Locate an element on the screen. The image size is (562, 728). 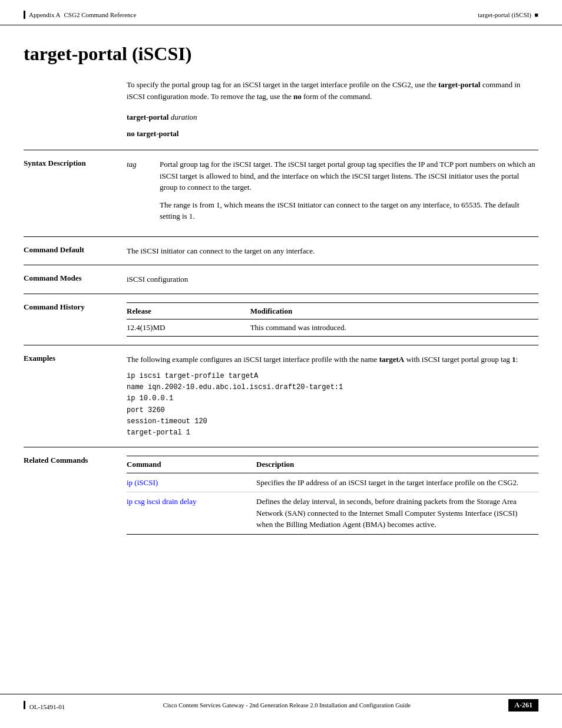
examples-intro: The following example configures an iSCS… is located at coordinates (332, 360).